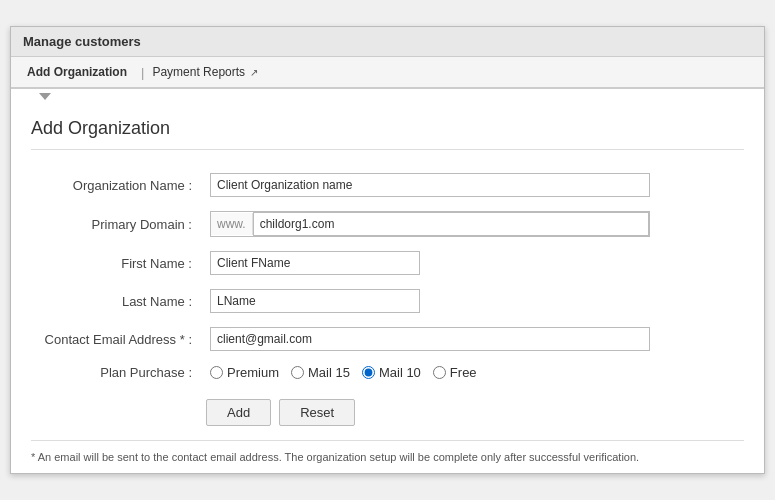 Image resolution: width=775 pixels, height=500 pixels. I want to click on domain-wrapper: www., so click(430, 224).